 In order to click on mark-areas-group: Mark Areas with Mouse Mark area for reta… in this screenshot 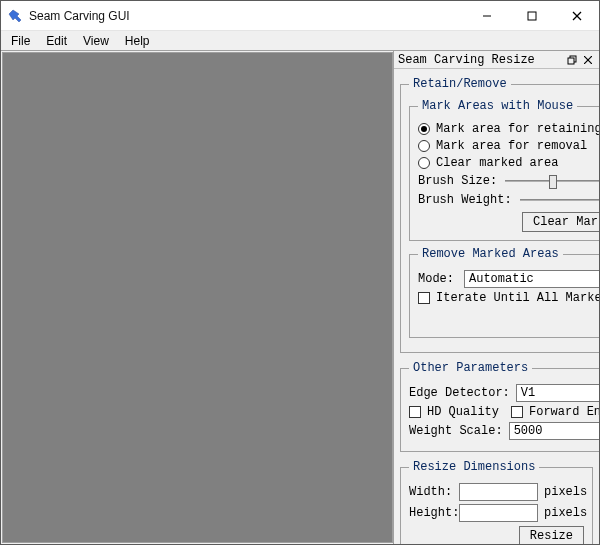, I will do `click(504, 170)`.